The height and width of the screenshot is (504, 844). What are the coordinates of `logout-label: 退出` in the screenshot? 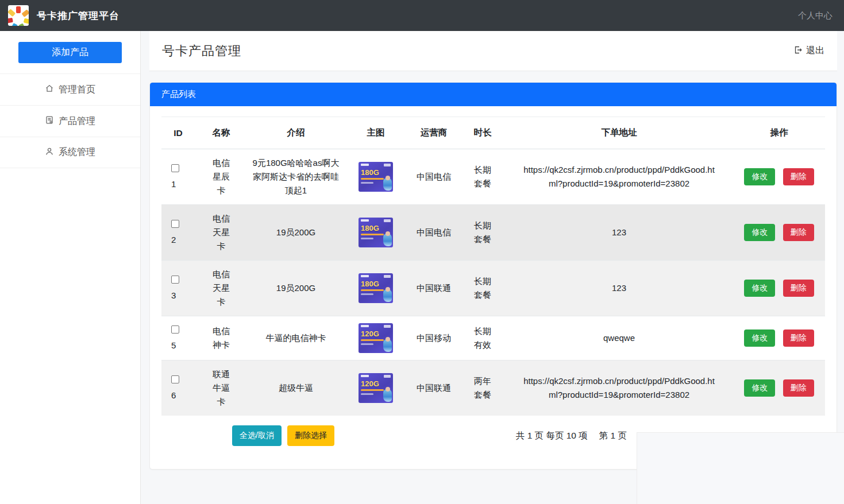 It's located at (815, 51).